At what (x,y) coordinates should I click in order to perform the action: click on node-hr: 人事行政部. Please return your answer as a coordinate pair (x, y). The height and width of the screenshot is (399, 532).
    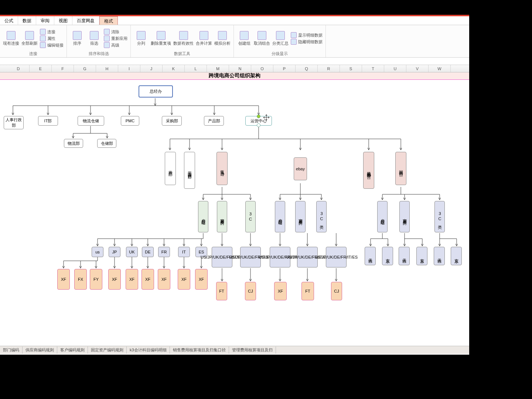
    Looking at the image, I should click on (14, 123).